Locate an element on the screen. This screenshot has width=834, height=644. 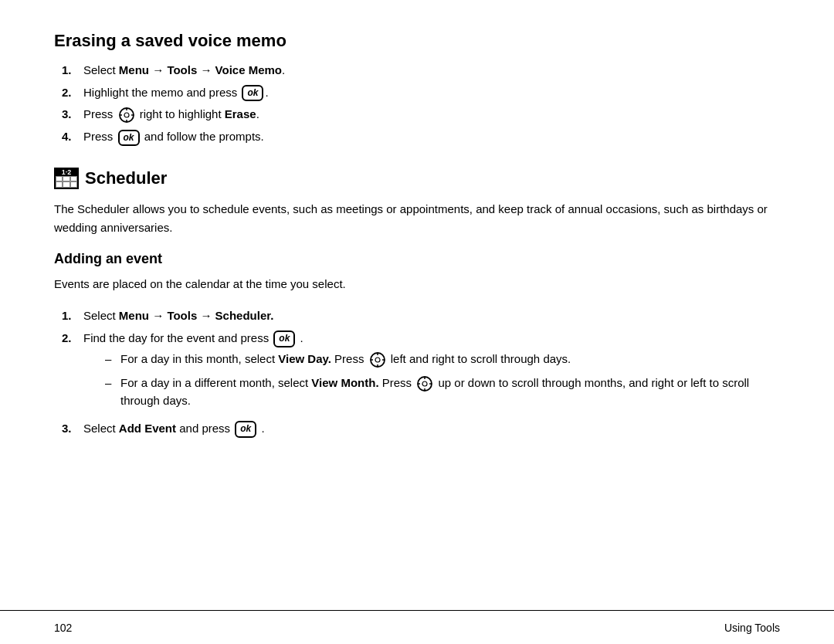
step-4-content: Press ok and follow the prompts. is located at coordinates (432, 137).